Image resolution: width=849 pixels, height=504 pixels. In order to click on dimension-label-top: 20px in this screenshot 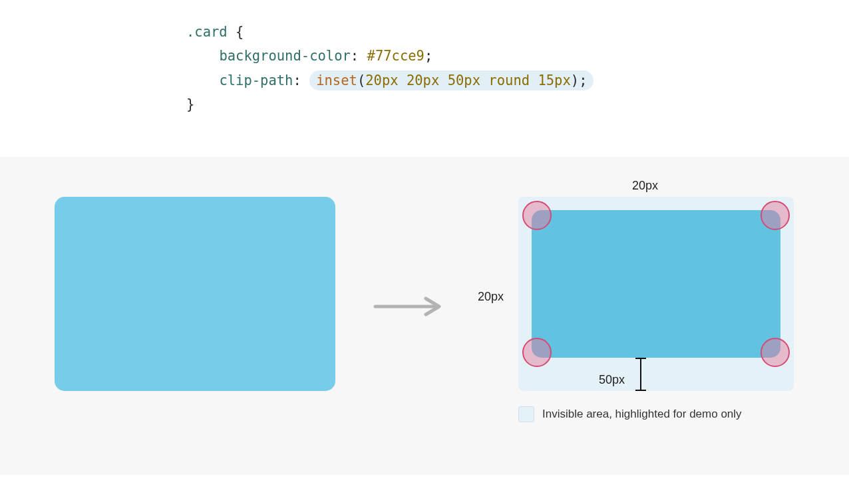, I will do `click(645, 186)`.